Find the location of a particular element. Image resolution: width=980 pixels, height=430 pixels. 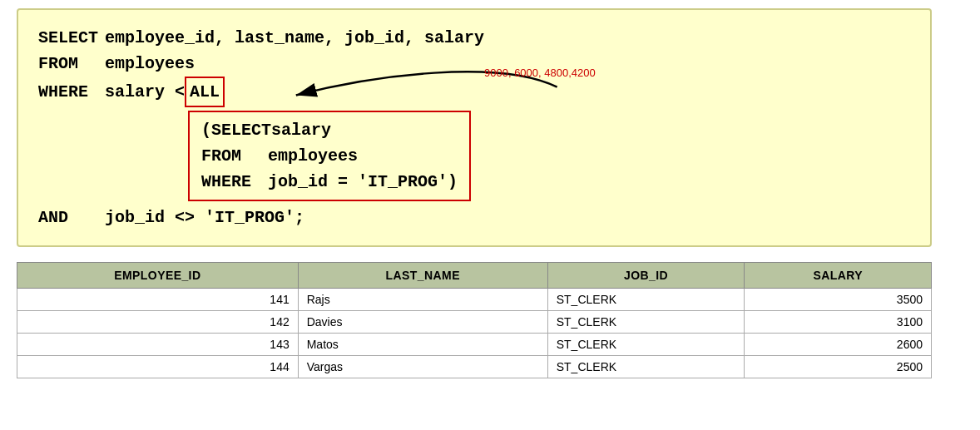

subquery-line-from: FROM employees is located at coordinates (329, 156).